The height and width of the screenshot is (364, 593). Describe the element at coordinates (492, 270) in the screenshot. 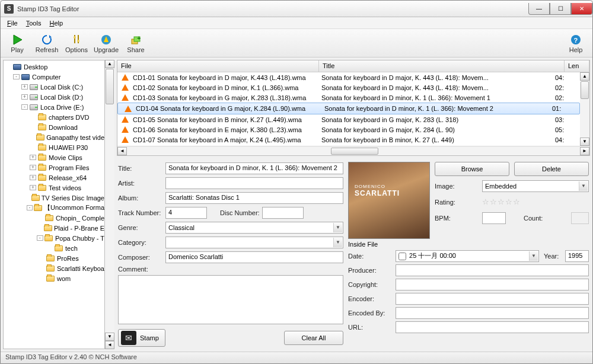

I see `producer-input` at that location.